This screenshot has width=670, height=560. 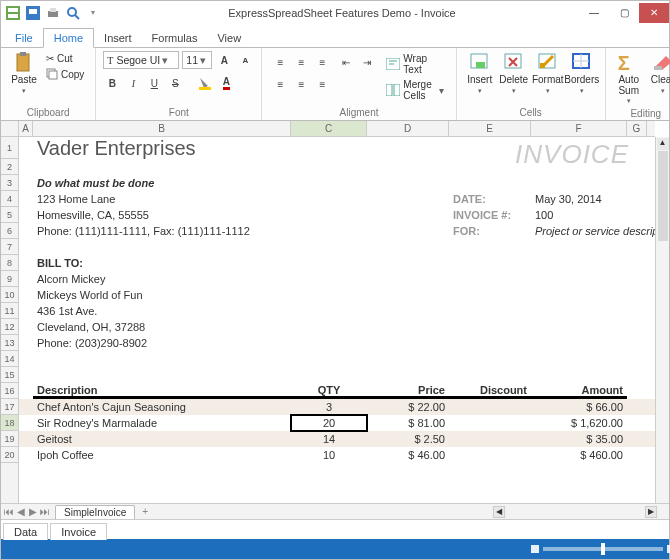 What do you see at coordinates (582, 74) in the screenshot?
I see `borders-button: Borders▾` at bounding box center [582, 74].